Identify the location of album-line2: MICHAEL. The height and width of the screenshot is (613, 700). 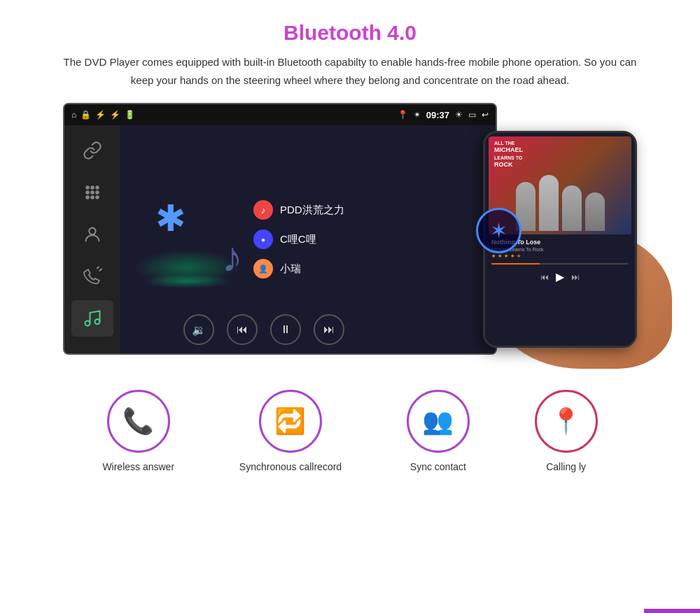
(508, 150).